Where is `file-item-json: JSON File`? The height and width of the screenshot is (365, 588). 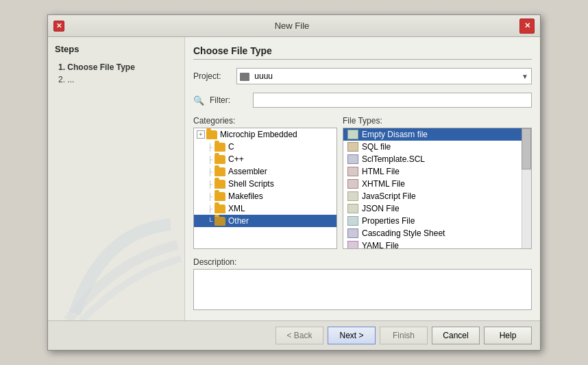
file-item-json: JSON File is located at coordinates (437, 209).